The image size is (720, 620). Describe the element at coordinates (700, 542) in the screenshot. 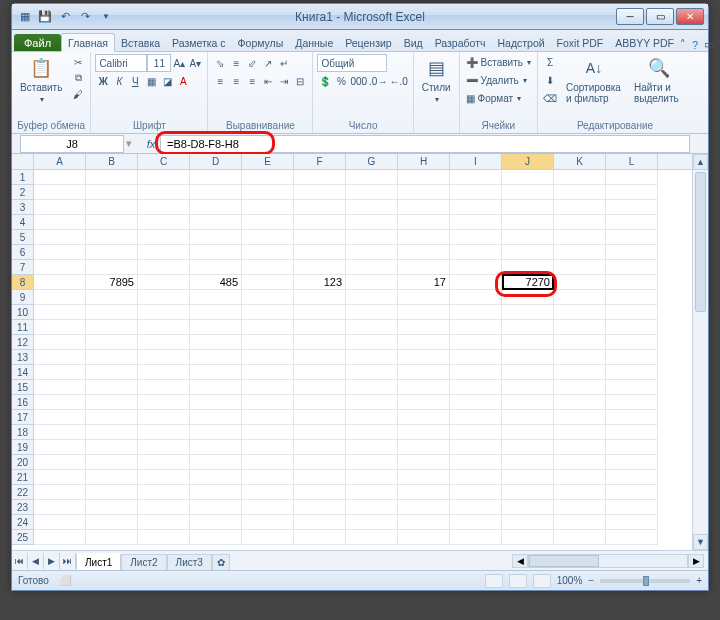

I see `scroll-down-icon: ▼` at that location.